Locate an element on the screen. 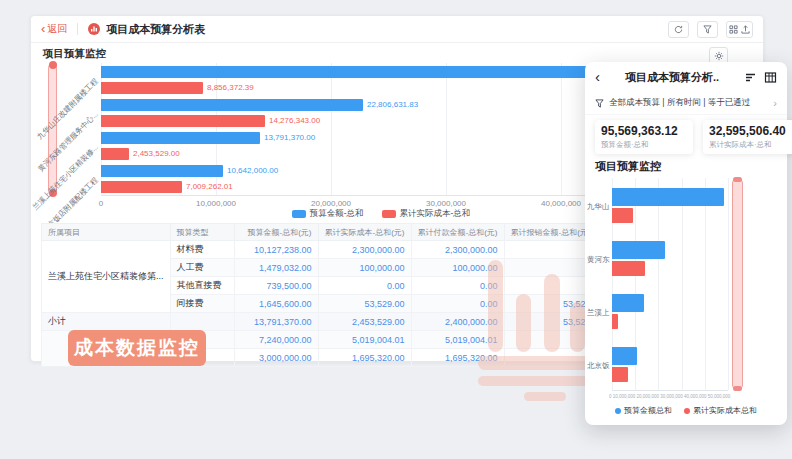 The height and width of the screenshot is (459, 792). value-cell: 5,019,004.01 is located at coordinates (364, 340).